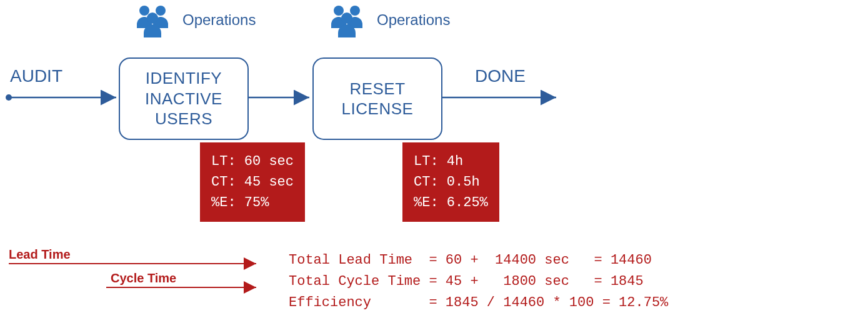  I want to click on lead-time-label: Lead Time, so click(40, 255).